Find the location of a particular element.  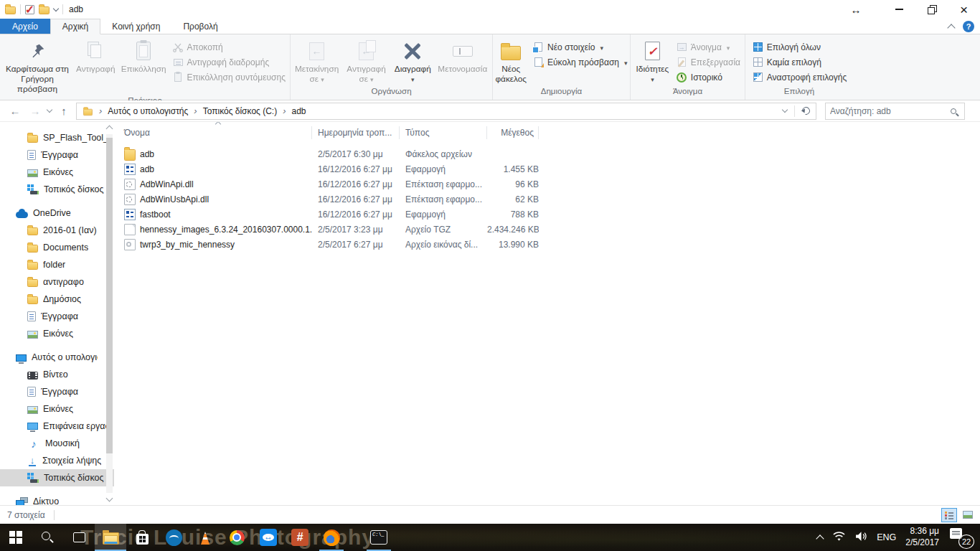

sidebar-item: OneDrive is located at coordinates (57, 213).